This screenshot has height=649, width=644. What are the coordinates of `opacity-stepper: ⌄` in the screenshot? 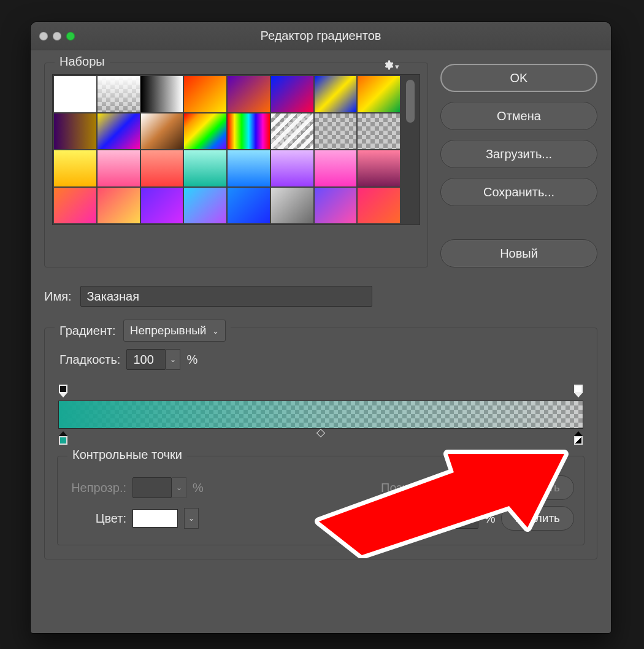 It's located at (179, 488).